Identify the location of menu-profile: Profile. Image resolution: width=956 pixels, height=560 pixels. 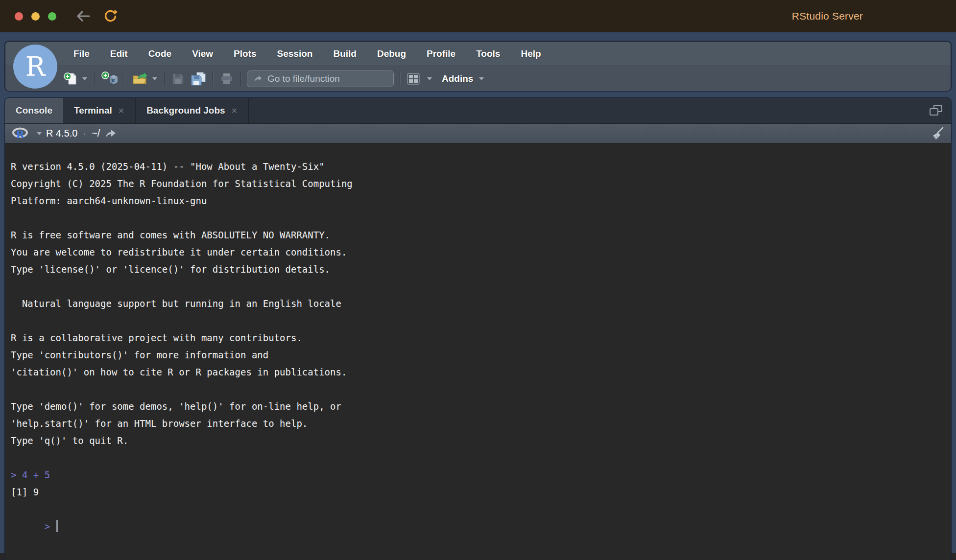
(441, 54).